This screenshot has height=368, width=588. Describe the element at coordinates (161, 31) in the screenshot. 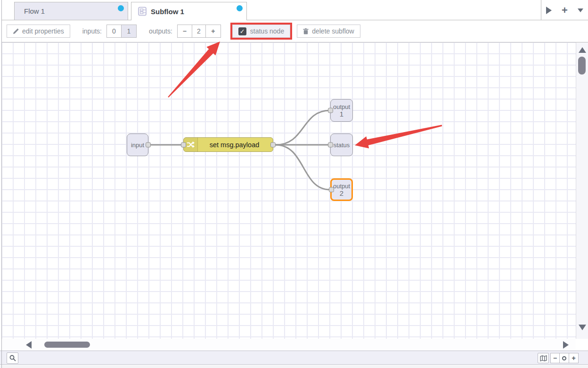

I see `outputs-label: outputs:` at that location.